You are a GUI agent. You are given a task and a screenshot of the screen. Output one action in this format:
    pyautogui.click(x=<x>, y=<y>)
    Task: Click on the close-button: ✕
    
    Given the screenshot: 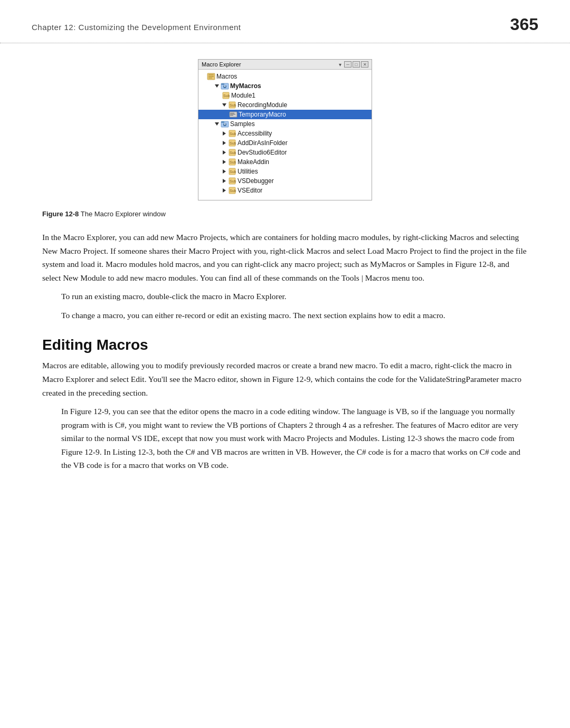 What is the action you would take?
    pyautogui.click(x=365, y=64)
    